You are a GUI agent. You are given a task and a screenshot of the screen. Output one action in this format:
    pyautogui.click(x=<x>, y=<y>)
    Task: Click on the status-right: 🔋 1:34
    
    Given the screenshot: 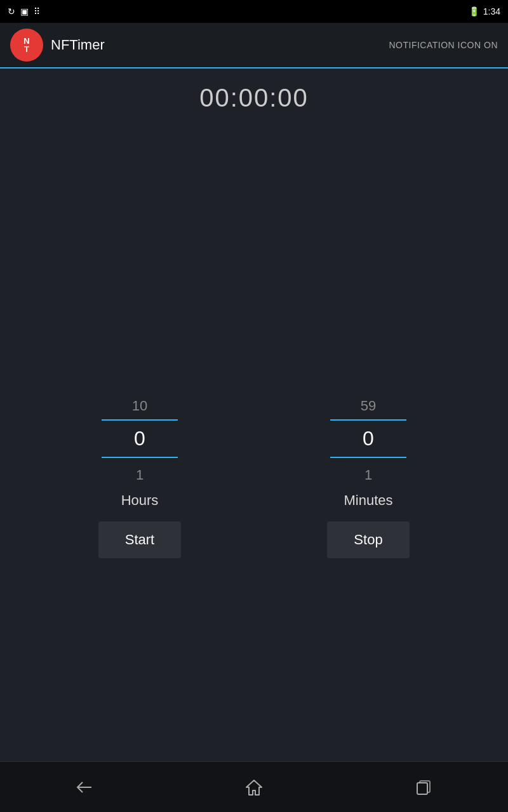 What is the action you would take?
    pyautogui.click(x=485, y=11)
    